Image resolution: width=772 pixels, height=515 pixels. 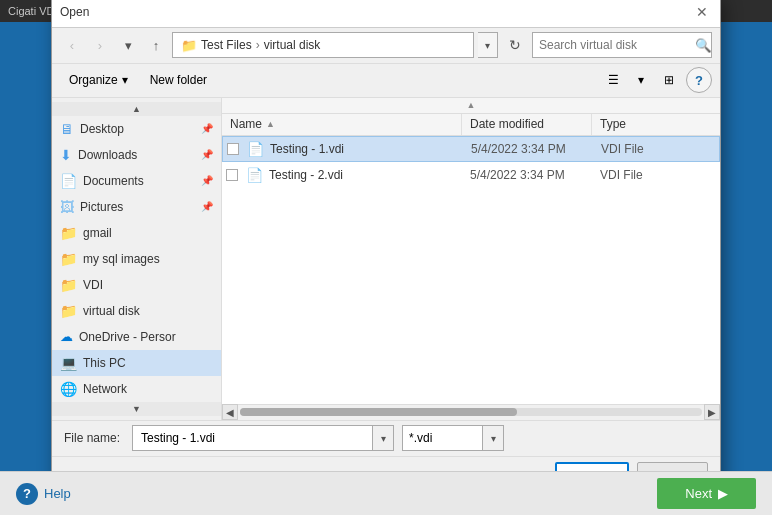 What do you see at coordinates (386, 14) in the screenshot?
I see `dialog-titlebar: Open ✕` at bounding box center [386, 14].